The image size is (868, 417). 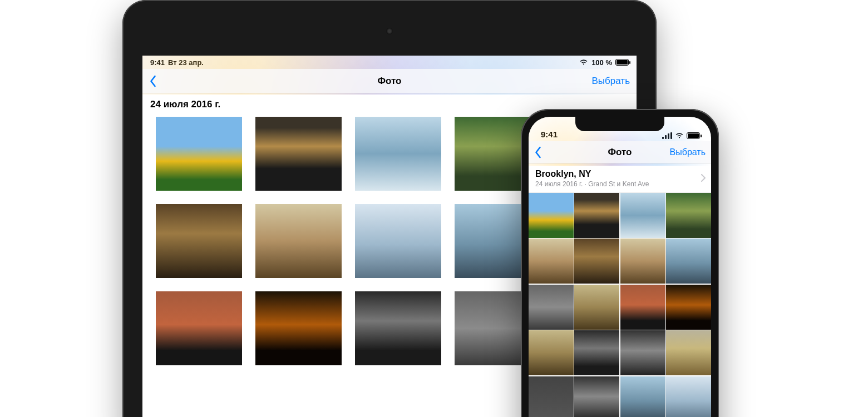 What do you see at coordinates (620, 178) in the screenshot?
I see `section-header: Brooklyn, NY 24 июля 2016 г. · Grand St …` at bounding box center [620, 178].